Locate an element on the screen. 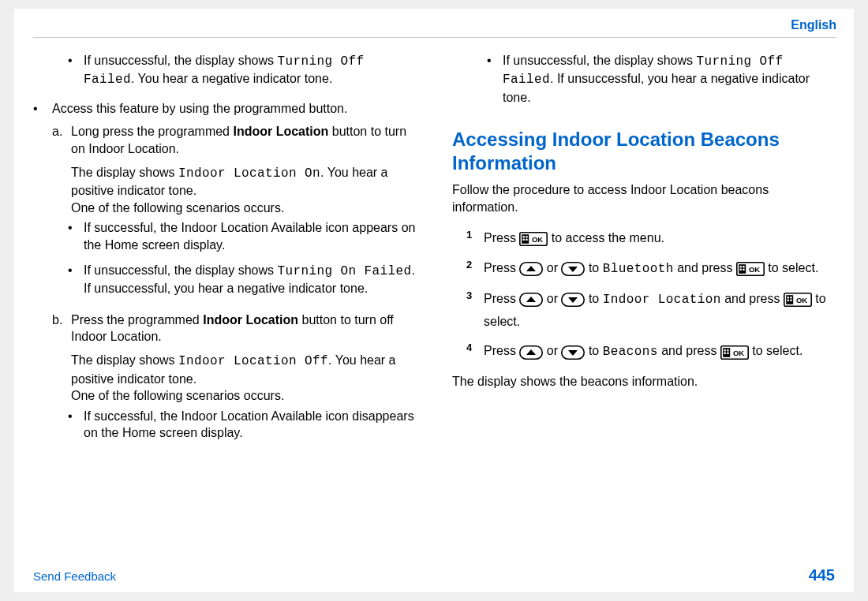  step-number: 2 is located at coordinates (475, 268).